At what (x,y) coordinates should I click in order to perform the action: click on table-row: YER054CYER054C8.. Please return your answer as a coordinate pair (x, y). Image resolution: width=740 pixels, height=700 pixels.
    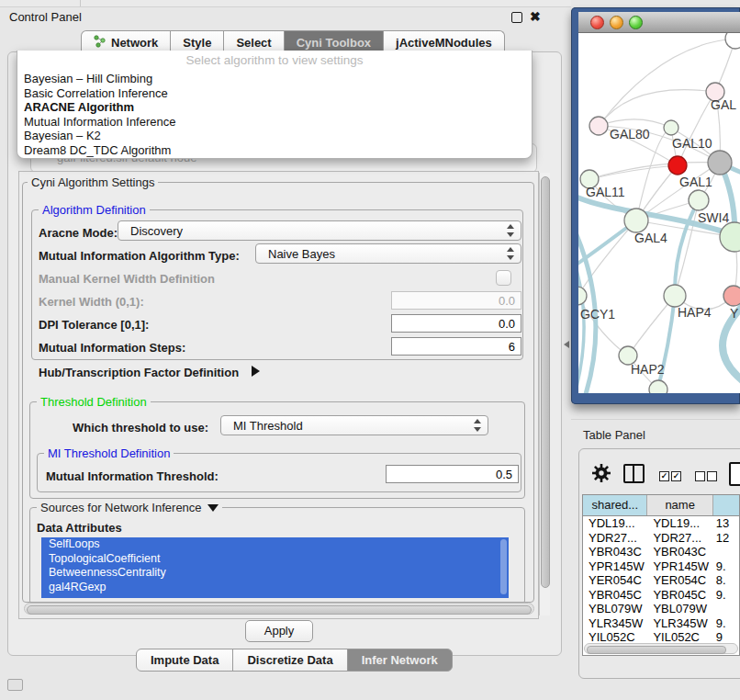
    Looking at the image, I should click on (661, 581).